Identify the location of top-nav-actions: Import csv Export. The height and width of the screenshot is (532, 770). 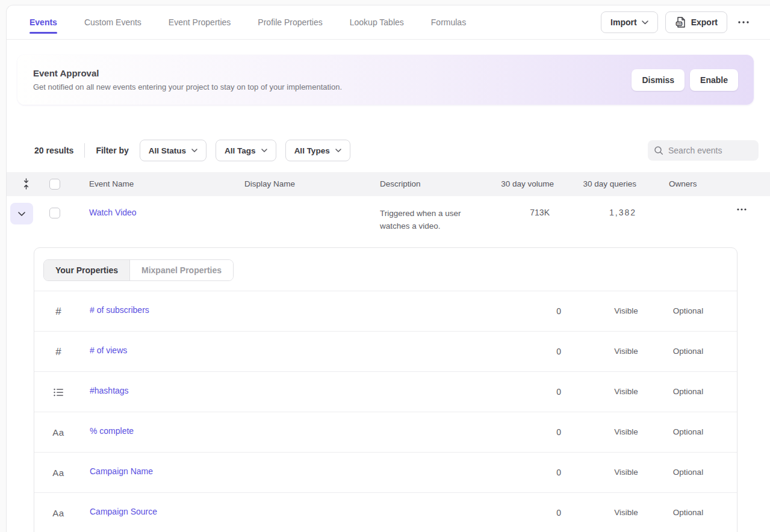
(677, 22).